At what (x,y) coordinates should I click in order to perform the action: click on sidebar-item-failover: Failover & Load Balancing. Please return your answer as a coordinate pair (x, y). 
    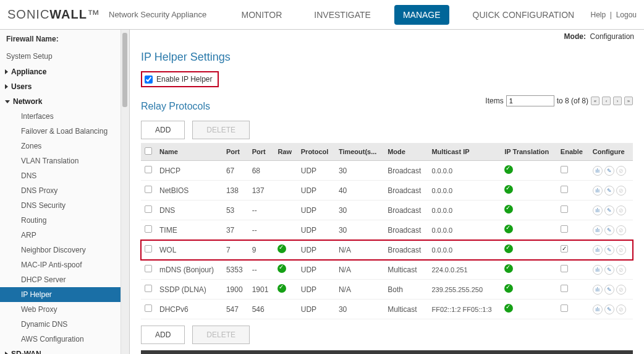
    Looking at the image, I should click on (61, 131).